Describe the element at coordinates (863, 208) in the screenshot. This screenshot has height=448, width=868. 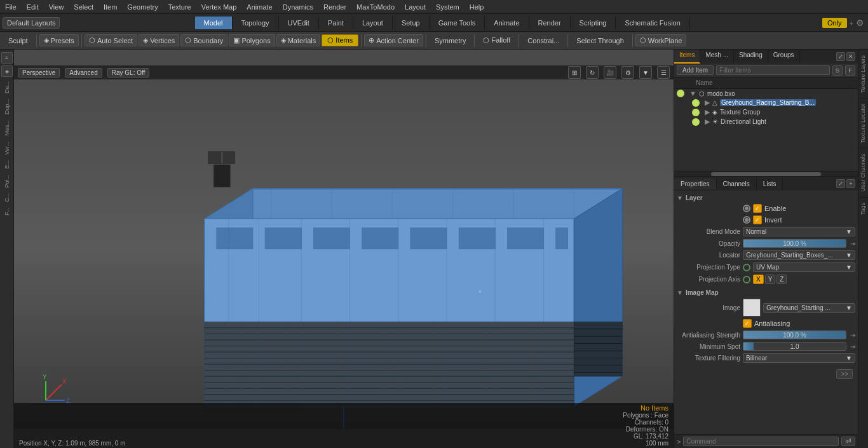
I see `edge-tab-tags: Tags` at that location.